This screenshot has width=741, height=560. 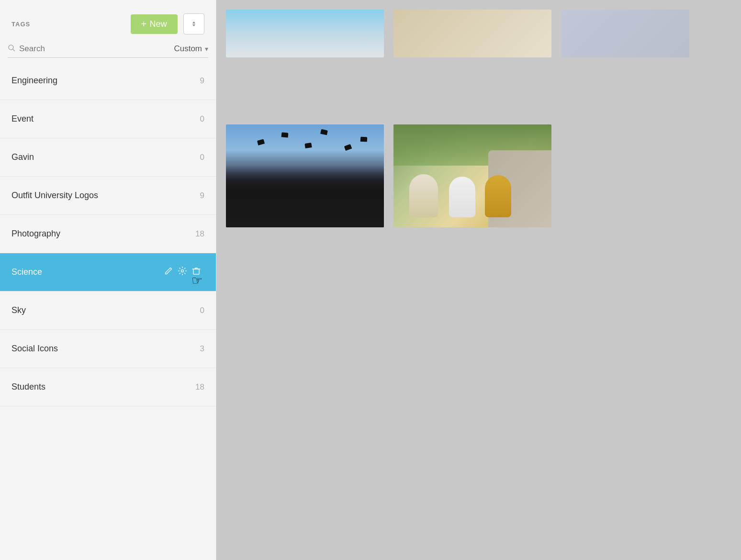 What do you see at coordinates (106, 348) in the screenshot?
I see `tag-name-social-icons: Social Icons` at bounding box center [106, 348].